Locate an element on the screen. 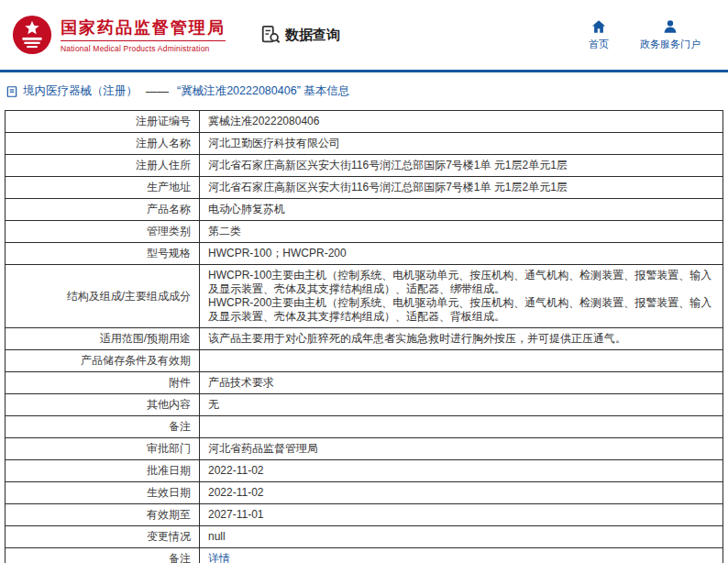 The height and width of the screenshot is (563, 728). table-row: 有效期至 2027-11-01 is located at coordinates (365, 515).